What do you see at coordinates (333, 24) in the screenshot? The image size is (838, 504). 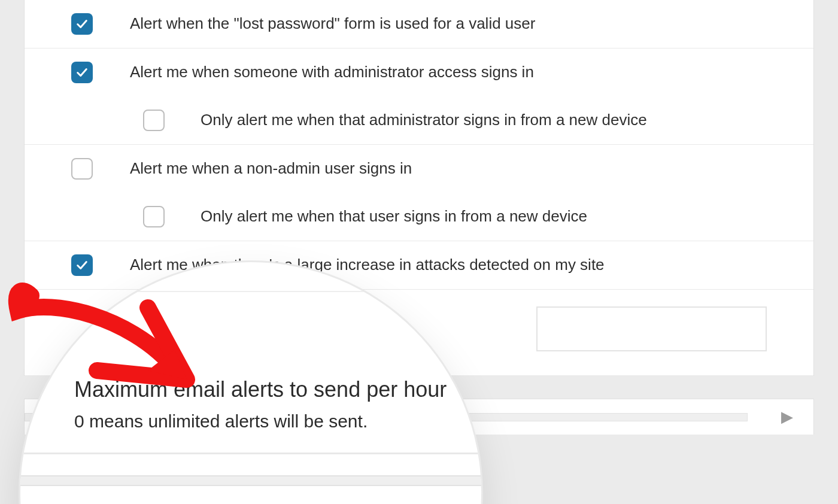 I see `option-label: Alert when the "lost password" form is u…` at bounding box center [333, 24].